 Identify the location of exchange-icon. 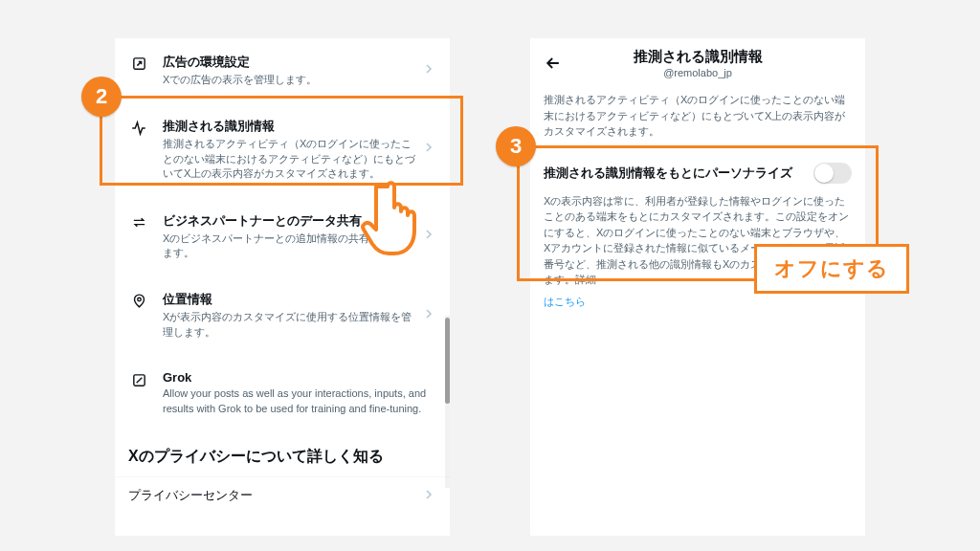
(139, 222).